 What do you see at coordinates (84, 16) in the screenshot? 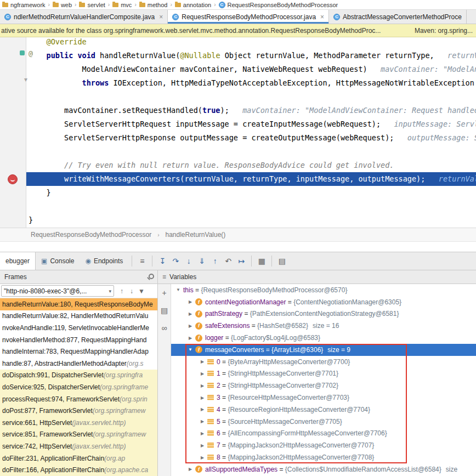
I see `editor-tab: CndlerMethodReturnValueHandlerComposite.…` at bounding box center [84, 16].